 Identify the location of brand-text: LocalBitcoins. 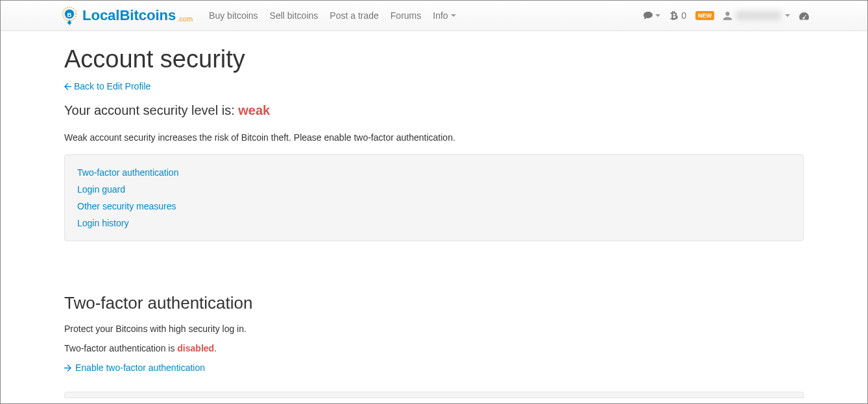
(129, 16).